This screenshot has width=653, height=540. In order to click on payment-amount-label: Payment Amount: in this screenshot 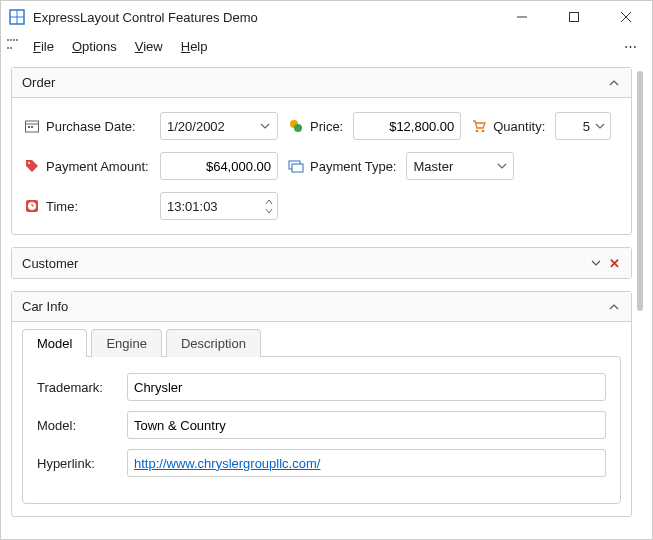, I will do `click(87, 166)`.